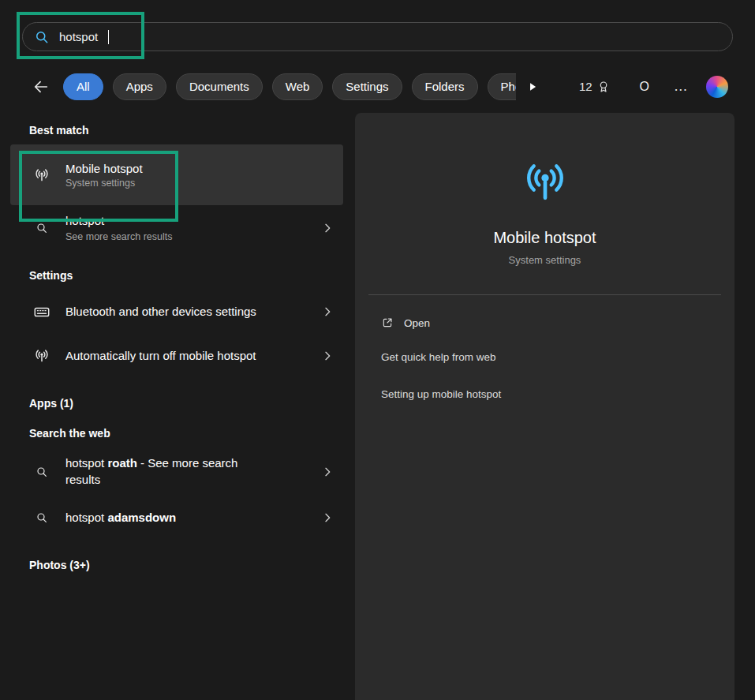 This screenshot has width=755, height=700. I want to click on result-subtitle: See more search results, so click(164, 237).